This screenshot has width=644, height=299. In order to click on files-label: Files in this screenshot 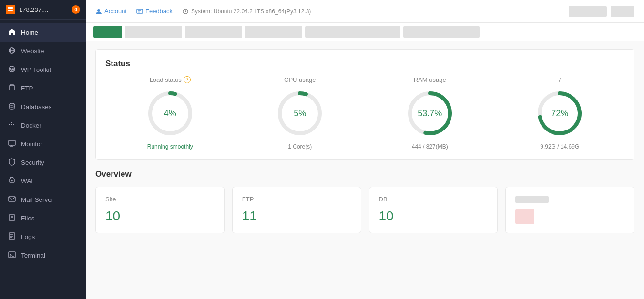, I will do `click(28, 218)`.